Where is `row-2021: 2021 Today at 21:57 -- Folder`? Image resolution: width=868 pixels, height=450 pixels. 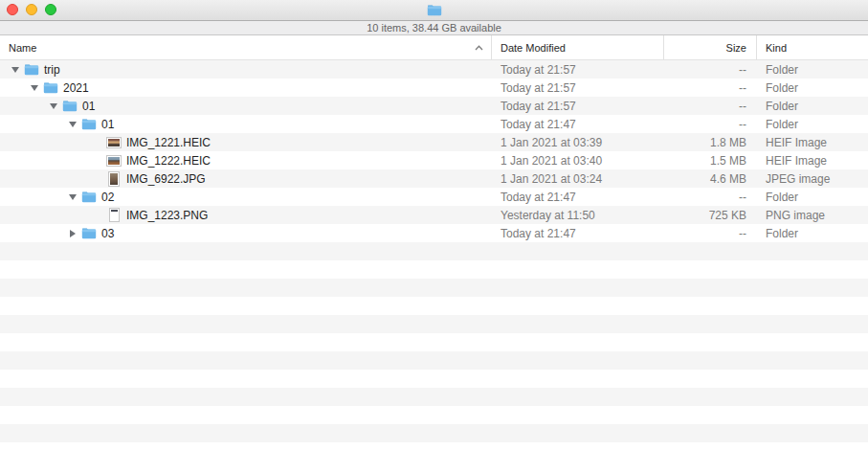
row-2021: 2021 Today at 21:57 -- Folder is located at coordinates (434, 88).